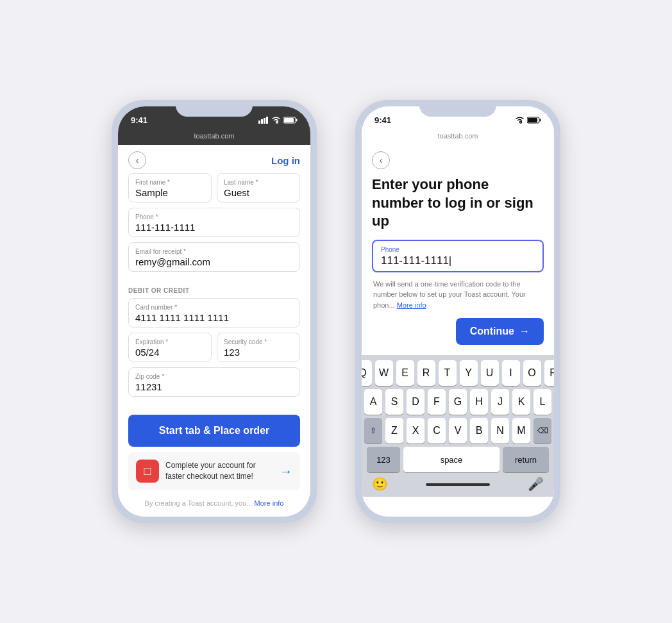  Describe the element at coordinates (451, 460) in the screenshot. I see `space-key: space` at that location.